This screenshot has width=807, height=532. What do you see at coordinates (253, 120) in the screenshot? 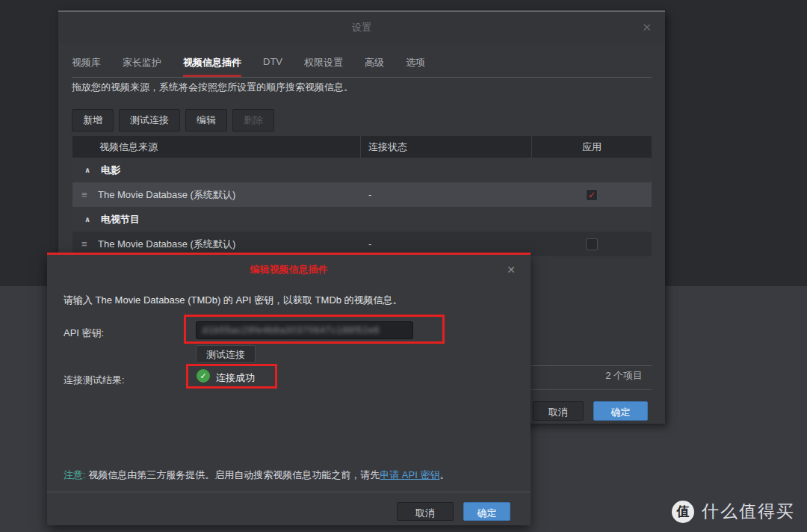
I see `delete-button: 删除` at bounding box center [253, 120].